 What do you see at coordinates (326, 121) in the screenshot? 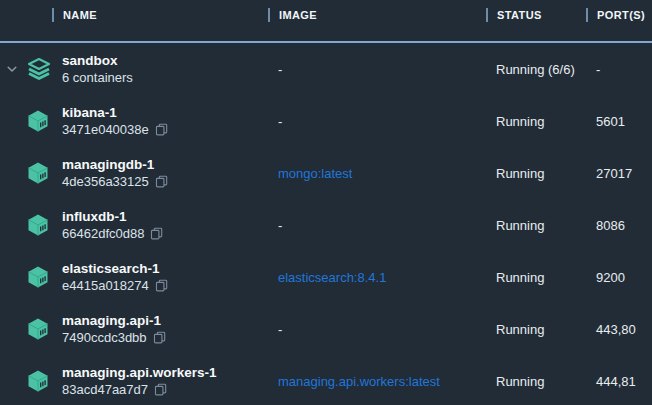
I see `table-row: kibana-1 3471e040038e - Running 5601` at bounding box center [326, 121].